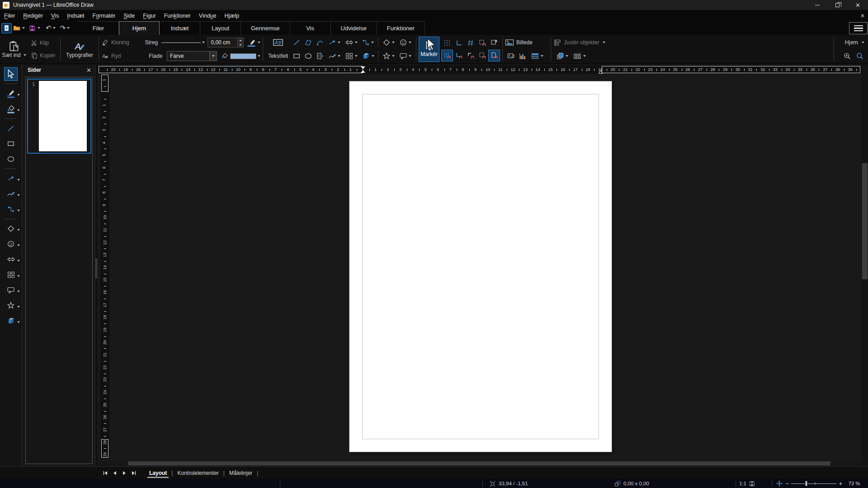 This screenshot has width=868, height=488. What do you see at coordinates (115, 473) in the screenshot?
I see `previous-page-button` at bounding box center [115, 473].